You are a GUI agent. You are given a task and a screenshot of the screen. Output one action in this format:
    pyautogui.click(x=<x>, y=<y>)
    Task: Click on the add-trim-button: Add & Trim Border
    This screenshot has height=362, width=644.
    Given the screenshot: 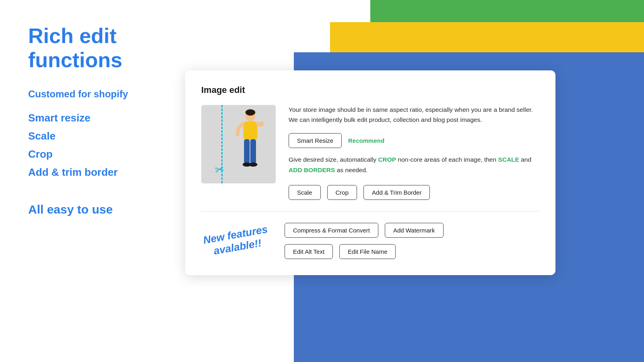 What is the action you would take?
    pyautogui.click(x=397, y=192)
    